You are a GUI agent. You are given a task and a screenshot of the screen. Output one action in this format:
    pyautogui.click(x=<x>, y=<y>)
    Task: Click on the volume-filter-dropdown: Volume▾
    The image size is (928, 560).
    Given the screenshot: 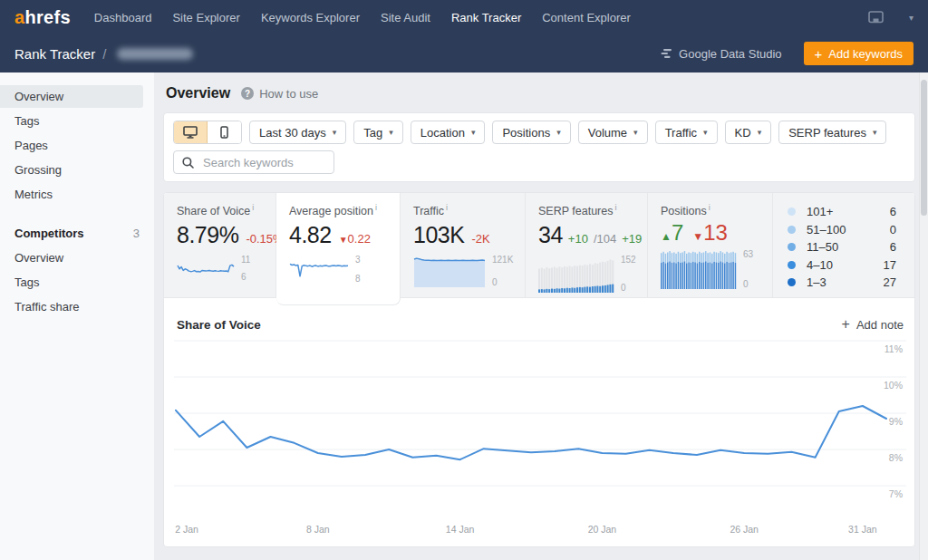 What is the action you would take?
    pyautogui.click(x=613, y=132)
    